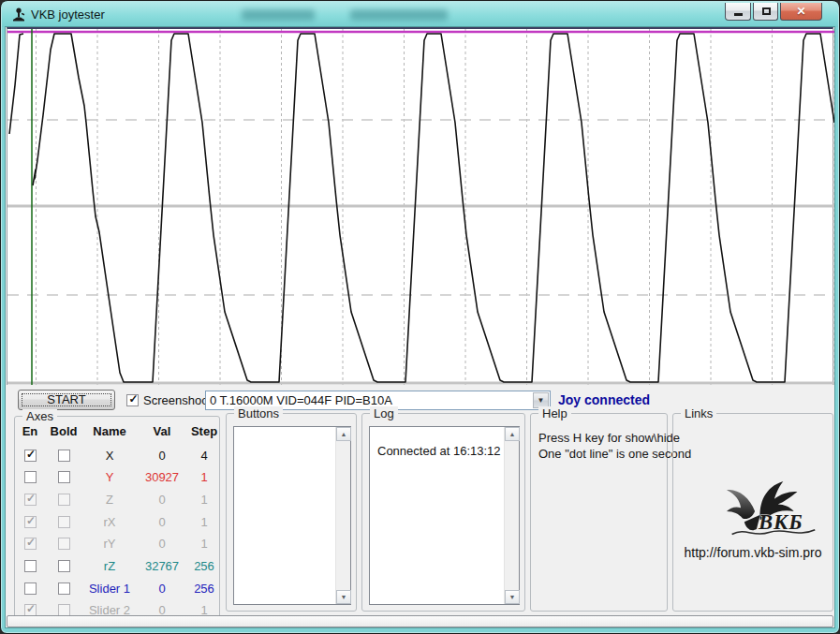 The width and height of the screenshot is (840, 634). Describe the element at coordinates (291, 512) in the screenshot. I see `buttons-panel: Buttons ▲ ▼` at that location.